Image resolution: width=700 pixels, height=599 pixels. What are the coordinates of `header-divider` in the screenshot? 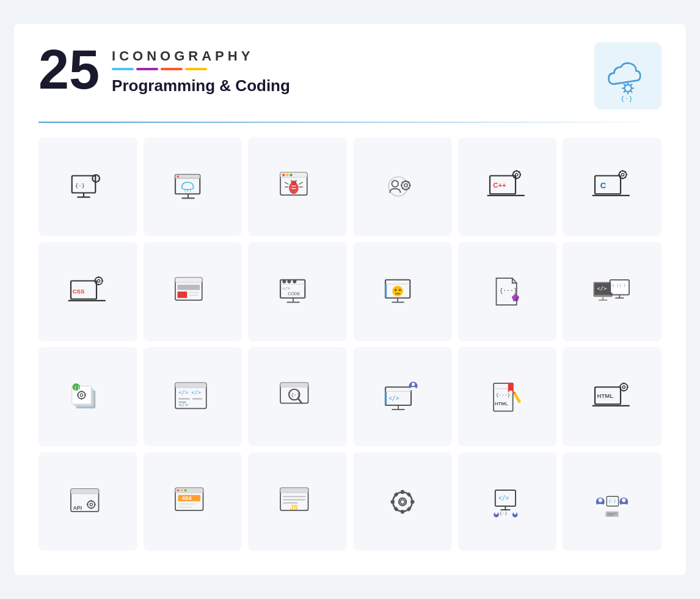 It's located at (350, 122).